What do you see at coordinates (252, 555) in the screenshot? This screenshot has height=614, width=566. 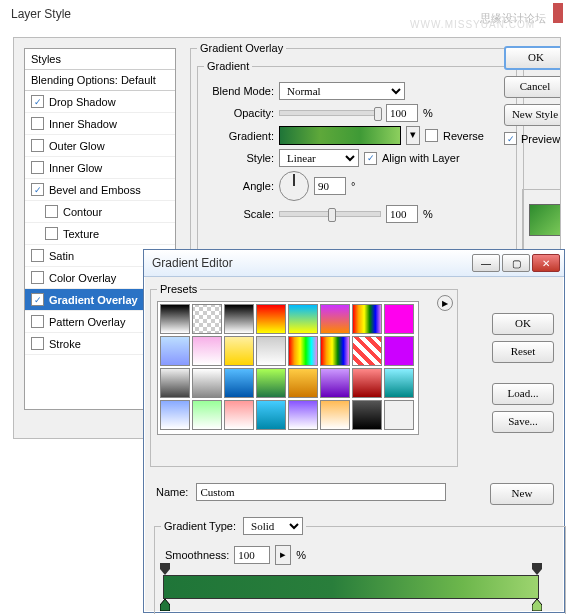 I see `smooth-input` at bounding box center [252, 555].